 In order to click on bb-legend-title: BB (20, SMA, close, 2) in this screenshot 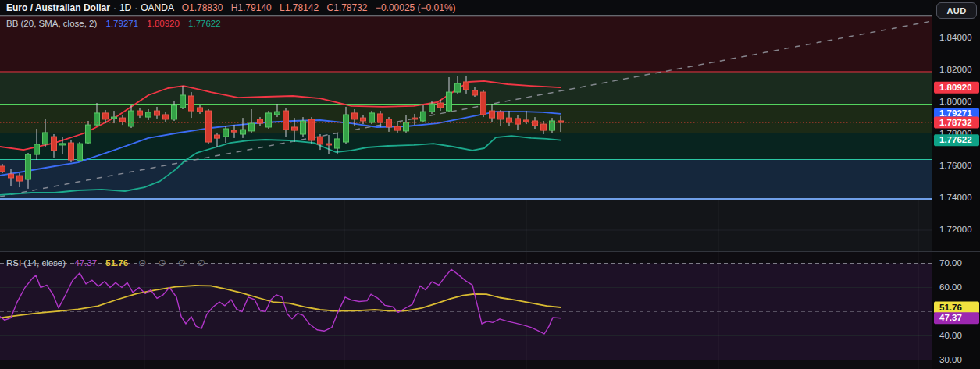, I will do `click(52, 23)`.